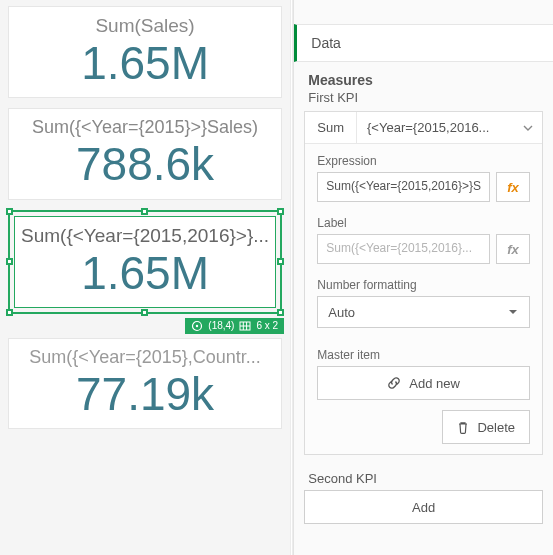 The width and height of the screenshot is (553, 555). Describe the element at coordinates (394, 383) in the screenshot. I see `link-icon` at that location.